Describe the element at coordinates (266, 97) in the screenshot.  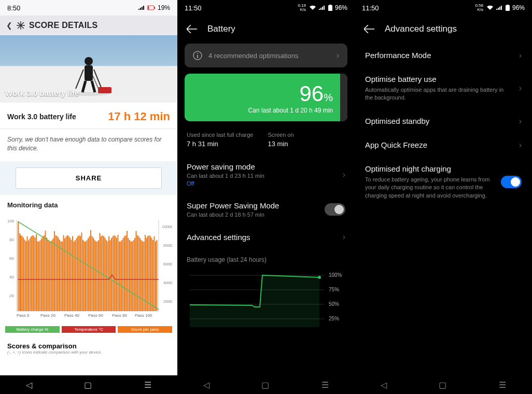
I see `battery-level-card: 96% Can last about 1 d 20 h 49 min` at that location.